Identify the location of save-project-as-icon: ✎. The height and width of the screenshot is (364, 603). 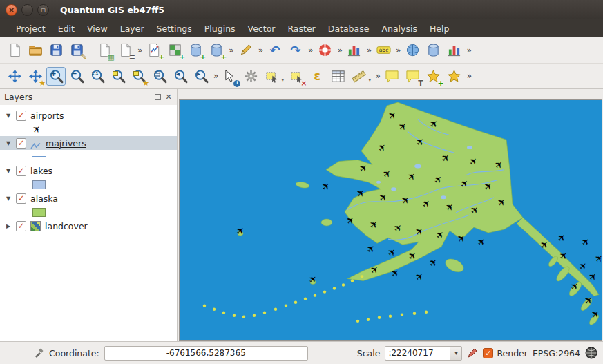
(77, 50).